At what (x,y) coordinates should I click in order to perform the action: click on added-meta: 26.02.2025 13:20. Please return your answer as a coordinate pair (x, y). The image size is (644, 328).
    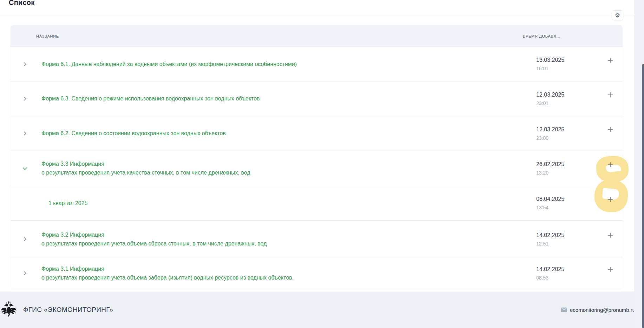
    Looking at the image, I should click on (567, 169).